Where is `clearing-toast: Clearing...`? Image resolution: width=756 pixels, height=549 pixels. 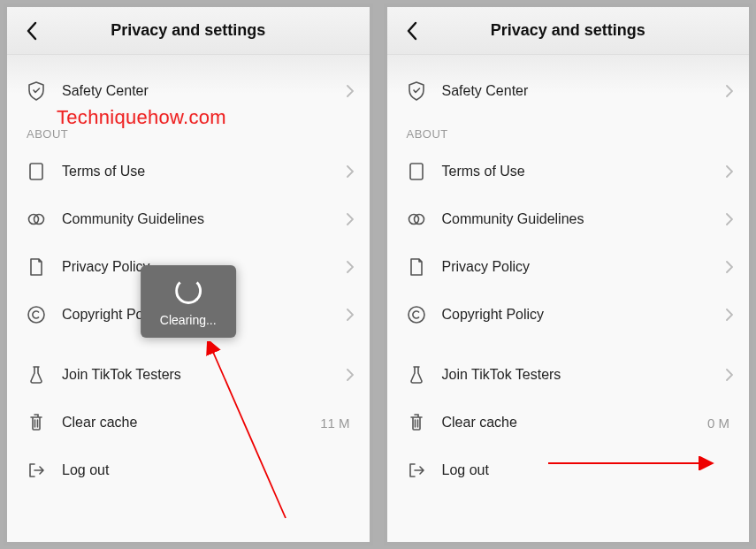 clearing-toast: Clearing... is located at coordinates (188, 301).